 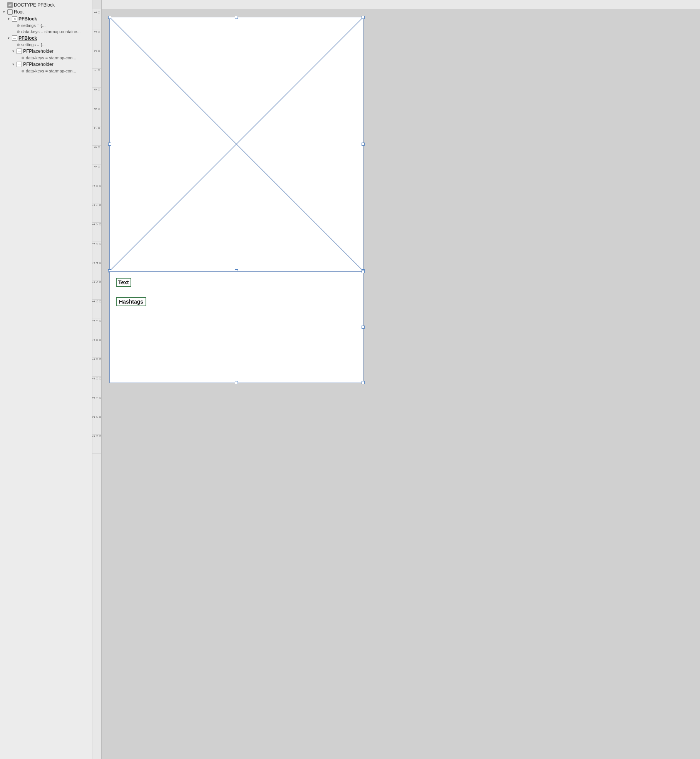 I want to click on ruler-mark-200: 200, so click(x=97, y=386).